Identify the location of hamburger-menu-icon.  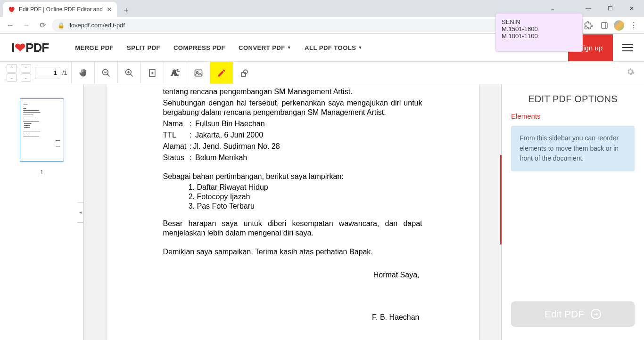
(627, 48).